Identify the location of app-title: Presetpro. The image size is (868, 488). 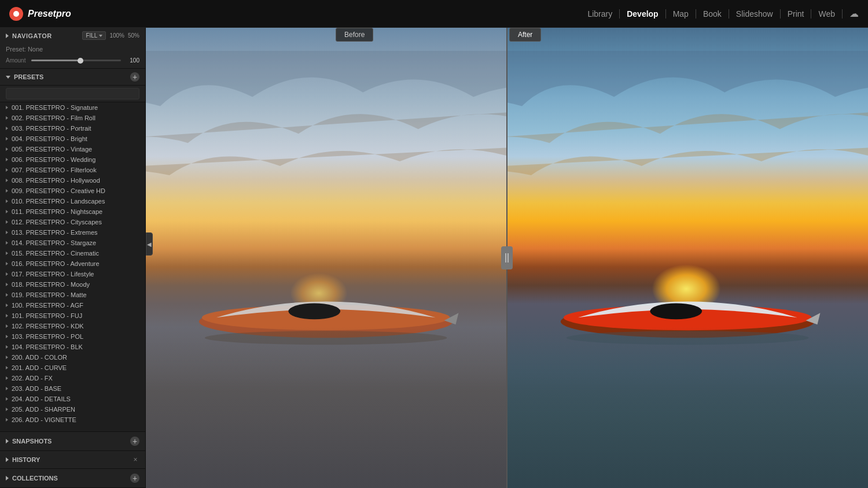
(50, 14).